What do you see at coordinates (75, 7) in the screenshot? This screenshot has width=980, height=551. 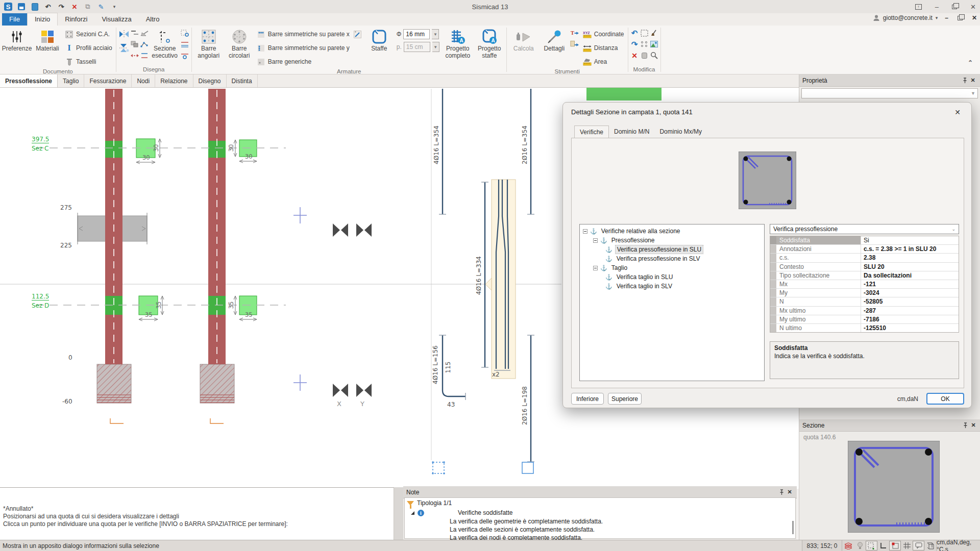 I see `cancel-button: ✕` at bounding box center [75, 7].